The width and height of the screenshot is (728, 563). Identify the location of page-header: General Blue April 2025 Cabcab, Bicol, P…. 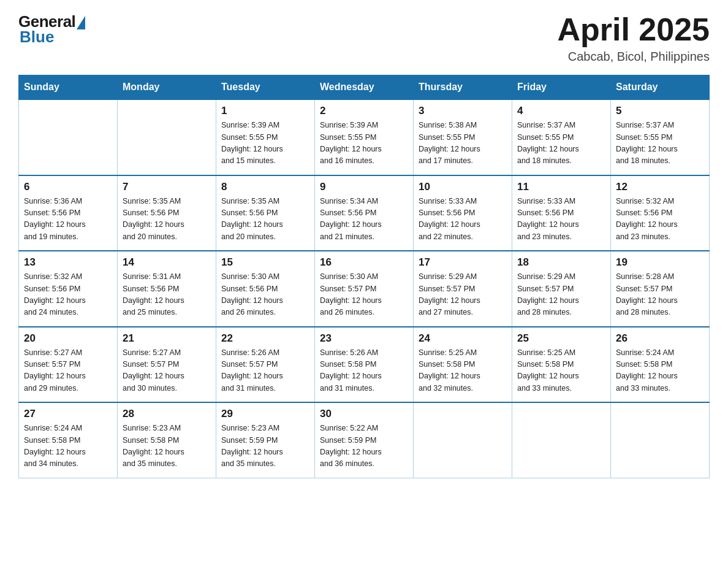
(364, 38).